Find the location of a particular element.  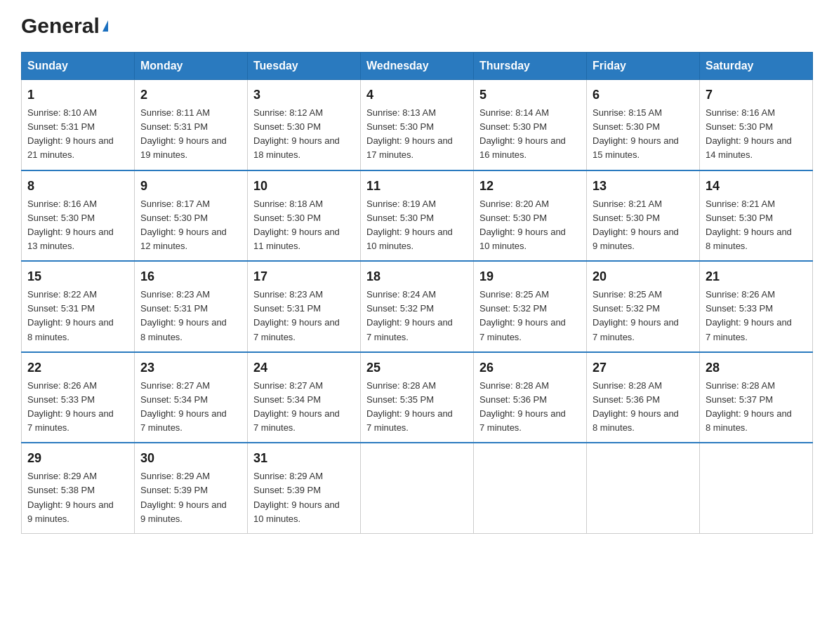

calendar-day-cell: 13Sunrise: 8:21 AMSunset: 5:30 PMDayligh… is located at coordinates (643, 216).